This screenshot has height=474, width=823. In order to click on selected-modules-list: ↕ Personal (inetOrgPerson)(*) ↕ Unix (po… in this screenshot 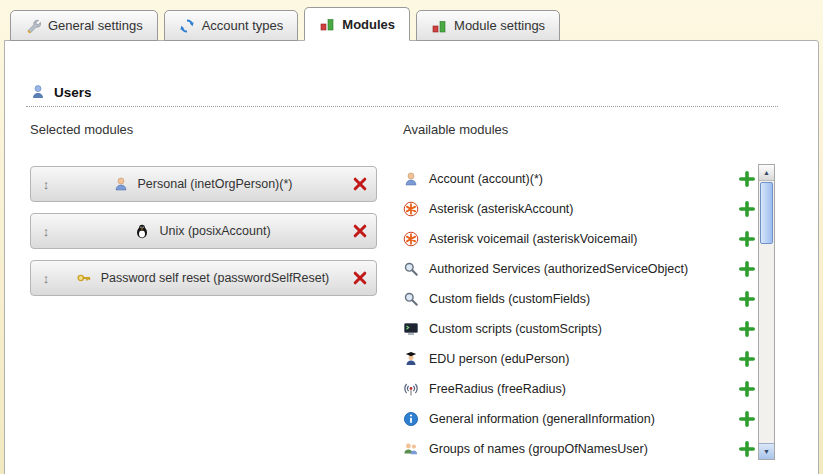, I will do `click(204, 236)`.